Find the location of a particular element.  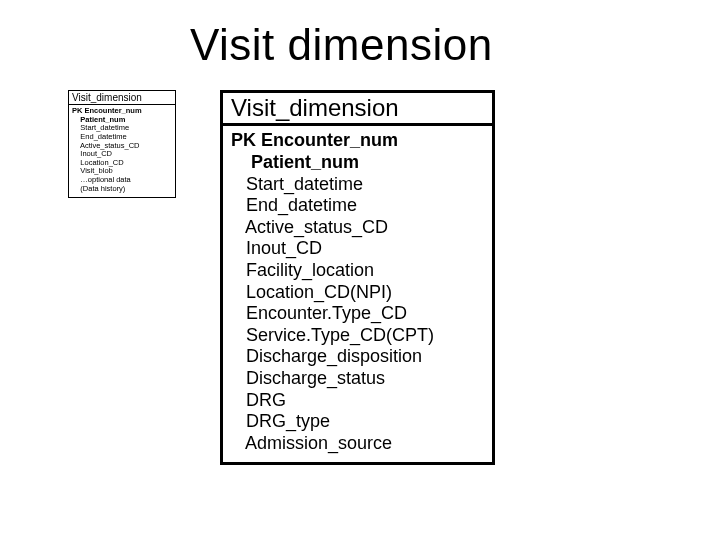

table-row: Facility_location is located at coordinates (358, 271).